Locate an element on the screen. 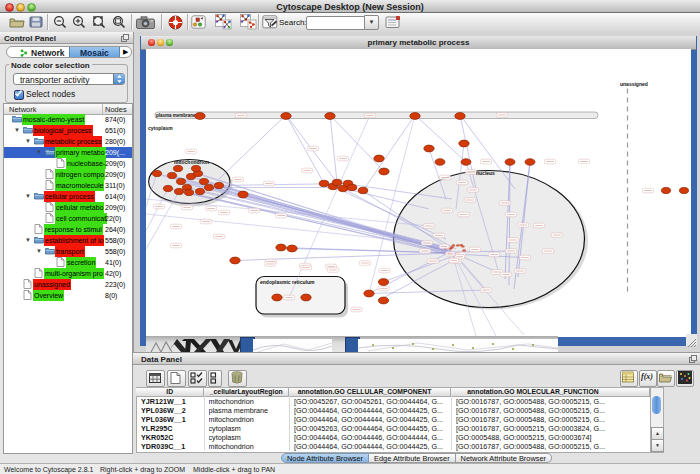  svg-text: plasma membrane is located at coordinates (176, 116).